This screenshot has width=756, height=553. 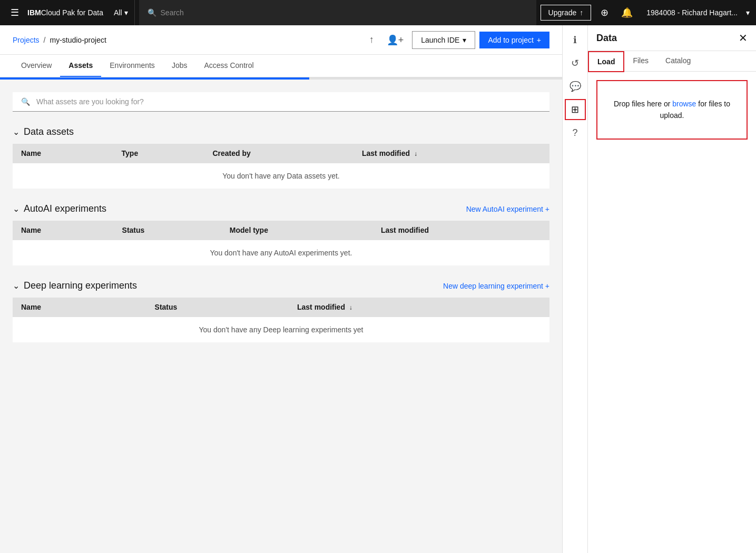 I want to click on upgrade-label: Upgrade, so click(x=563, y=13).